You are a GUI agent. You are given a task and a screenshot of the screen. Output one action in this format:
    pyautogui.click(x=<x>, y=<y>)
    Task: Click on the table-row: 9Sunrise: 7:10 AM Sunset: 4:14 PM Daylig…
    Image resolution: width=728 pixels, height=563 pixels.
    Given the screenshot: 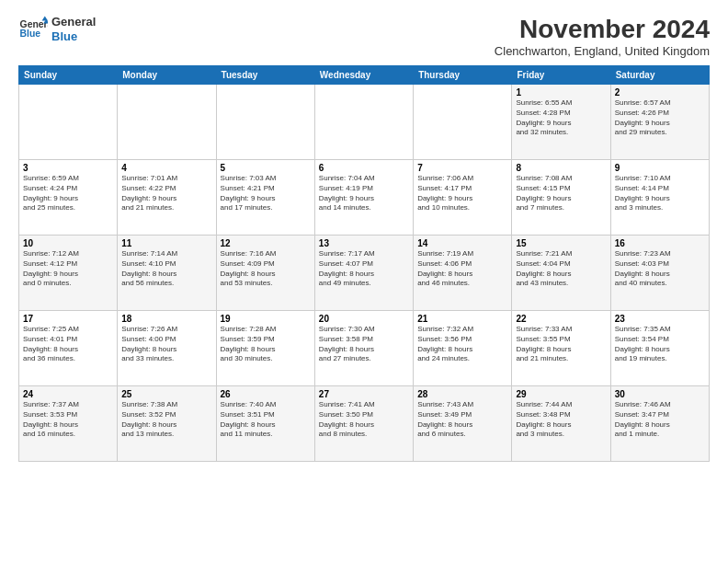 What is the action you would take?
    pyautogui.click(x=660, y=198)
    